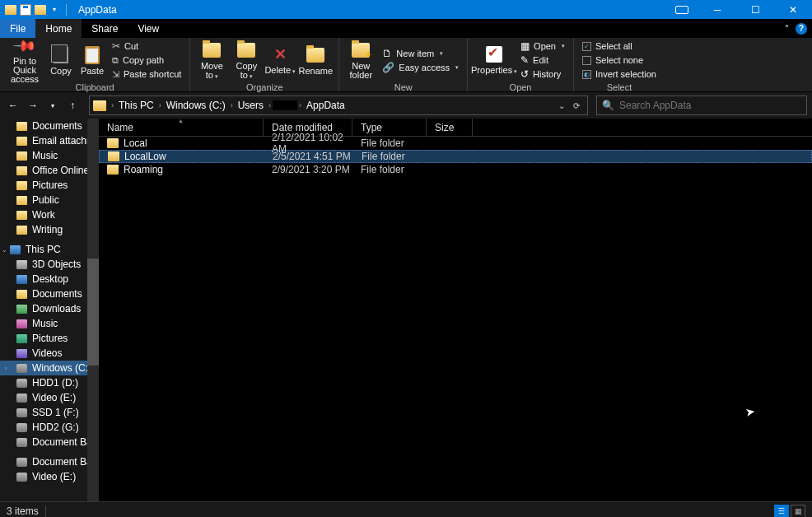 Image resolution: width=812 pixels, height=517 pixels. I want to click on col-size: Size, so click(450, 127).